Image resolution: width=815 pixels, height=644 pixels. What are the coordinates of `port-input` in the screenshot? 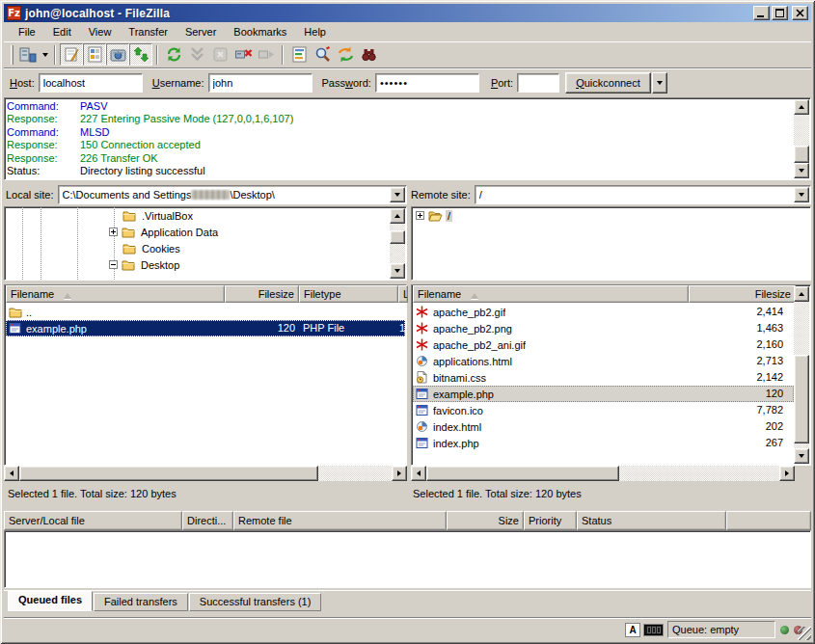 It's located at (538, 83).